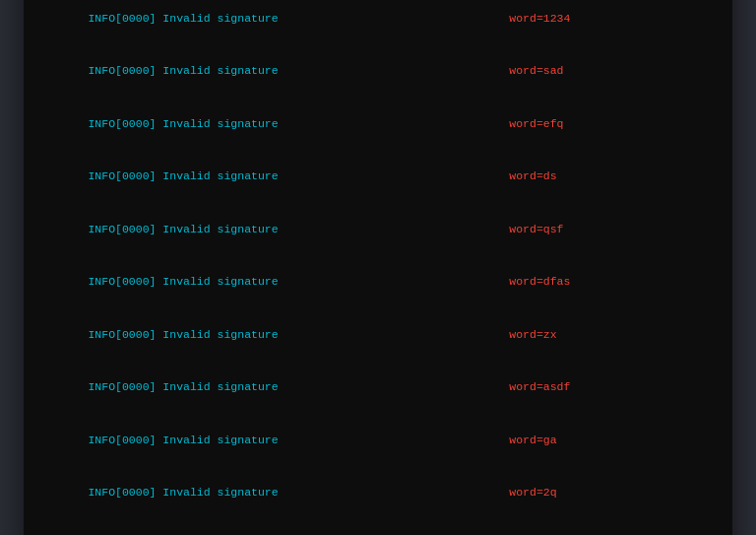 This screenshot has width=756, height=535. What do you see at coordinates (378, 71) in the screenshot?
I see `log-invalid-2: INFO[0000] Invalid signature word=sad` at bounding box center [378, 71].